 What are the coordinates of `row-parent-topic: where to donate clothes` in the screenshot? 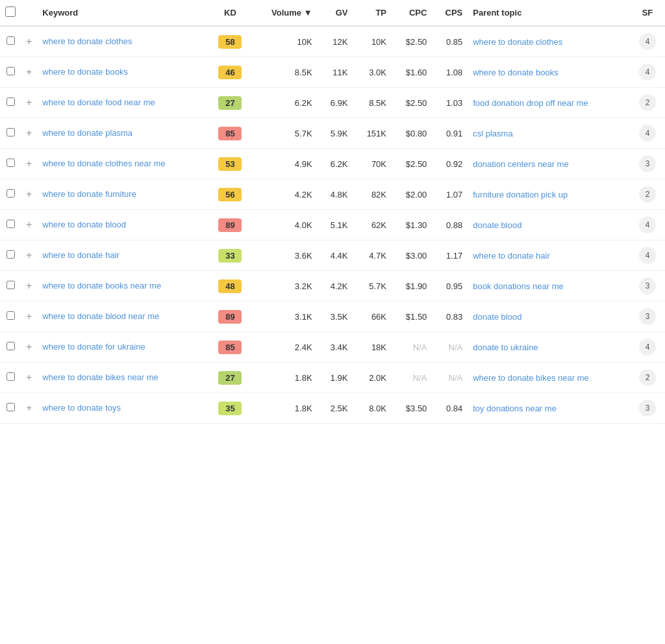 It's located at (549, 42).